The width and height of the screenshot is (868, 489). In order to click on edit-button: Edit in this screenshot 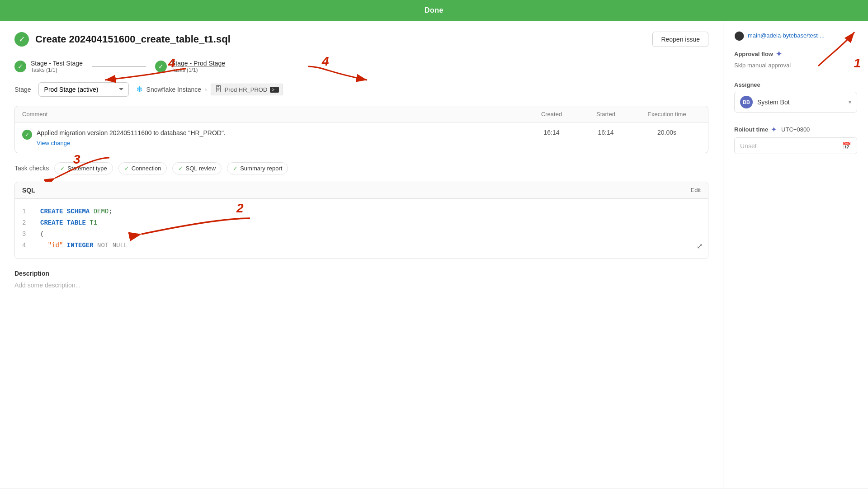, I will do `click(696, 190)`.